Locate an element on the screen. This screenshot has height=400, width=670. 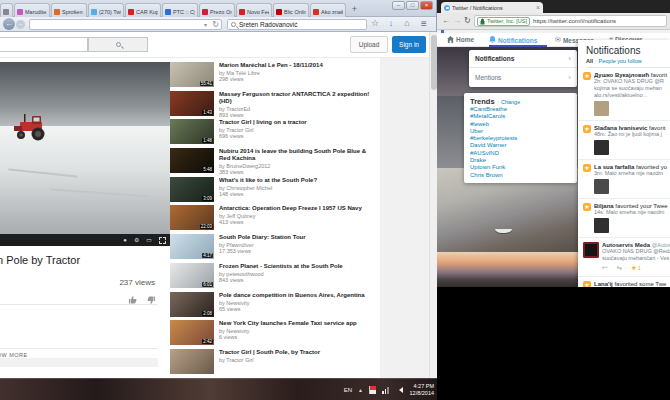
browser-tab: CAR Kupi... is located at coordinates (143, 10).